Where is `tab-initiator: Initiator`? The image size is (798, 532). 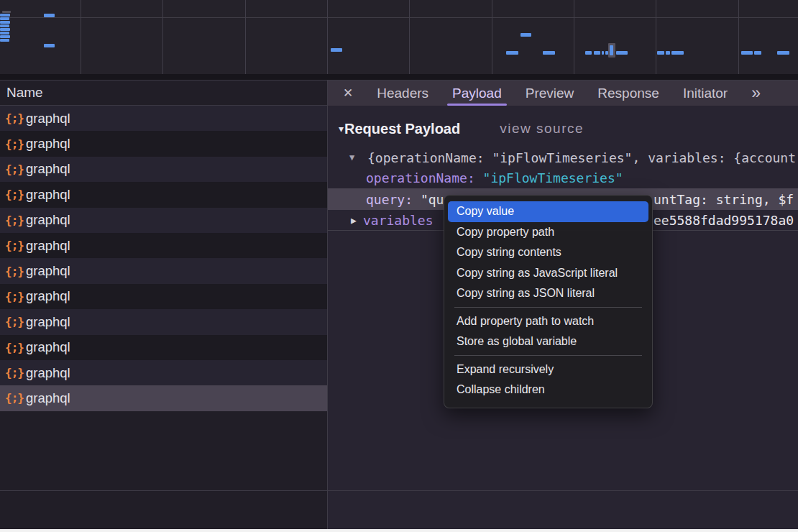
tab-initiator: Initiator is located at coordinates (705, 93).